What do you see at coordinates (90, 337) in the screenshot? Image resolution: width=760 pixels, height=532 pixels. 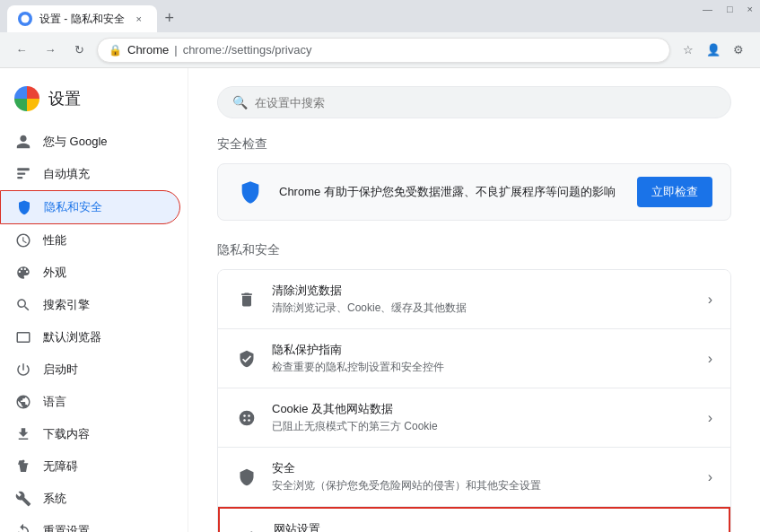 I see `sidebar-item-default-browser: 默认浏览器` at bounding box center [90, 337].